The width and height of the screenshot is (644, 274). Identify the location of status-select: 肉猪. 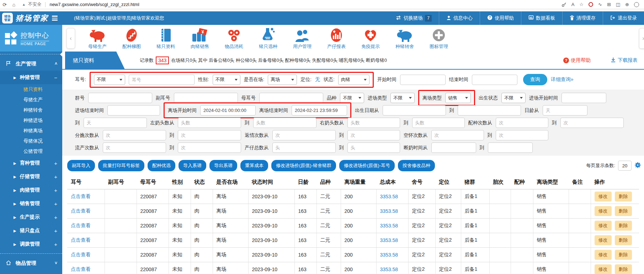
(354, 80).